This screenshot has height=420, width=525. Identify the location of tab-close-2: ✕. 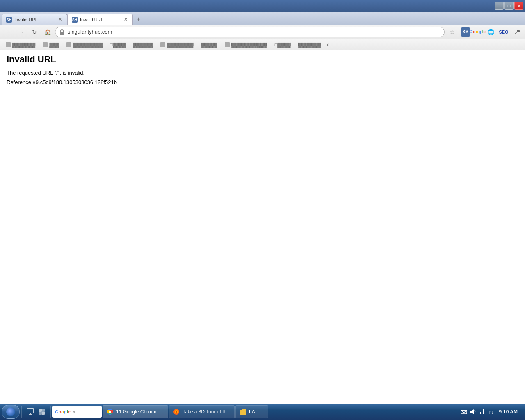
(126, 20).